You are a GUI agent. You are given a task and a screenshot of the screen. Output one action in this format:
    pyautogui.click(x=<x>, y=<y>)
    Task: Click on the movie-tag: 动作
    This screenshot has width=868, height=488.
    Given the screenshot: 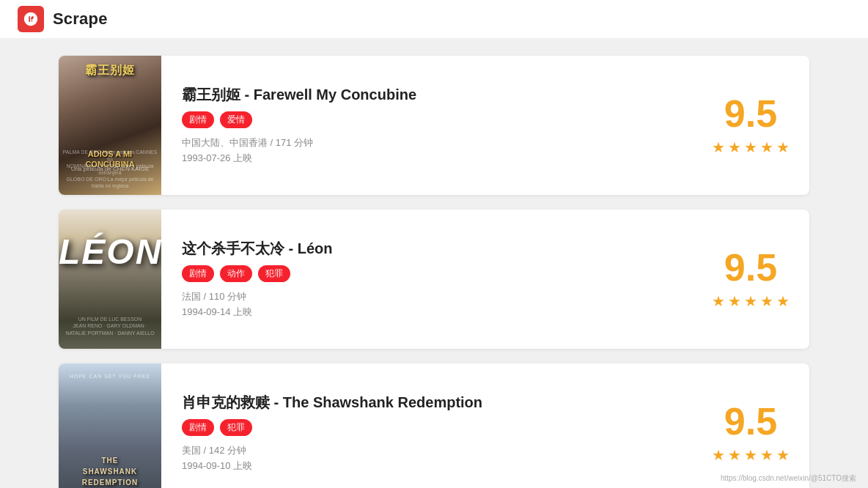 What is the action you would take?
    pyautogui.click(x=236, y=274)
    